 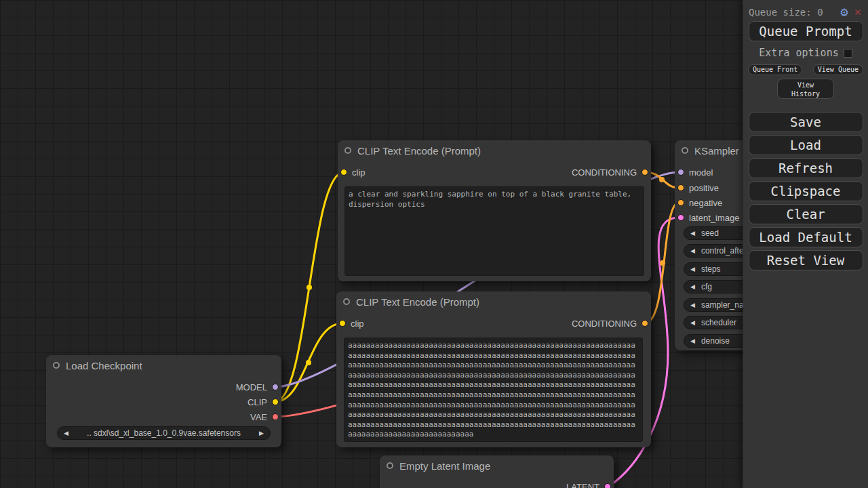 What do you see at coordinates (164, 401) in the screenshot?
I see `node-load-checkpoint: Load Checkpoint MODEL CLIP VAE ◀ .. sdxl…` at bounding box center [164, 401].